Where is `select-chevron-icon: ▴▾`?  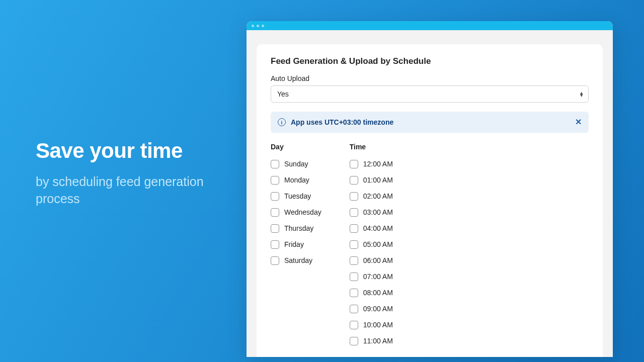
select-chevron-icon: ▴▾ is located at coordinates (582, 94).